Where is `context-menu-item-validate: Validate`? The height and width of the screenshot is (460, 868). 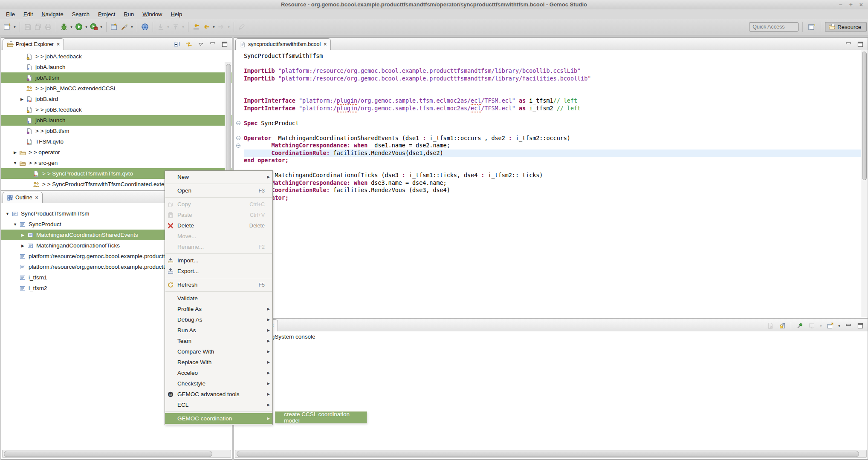 context-menu-item-validate: Validate is located at coordinates (219, 298).